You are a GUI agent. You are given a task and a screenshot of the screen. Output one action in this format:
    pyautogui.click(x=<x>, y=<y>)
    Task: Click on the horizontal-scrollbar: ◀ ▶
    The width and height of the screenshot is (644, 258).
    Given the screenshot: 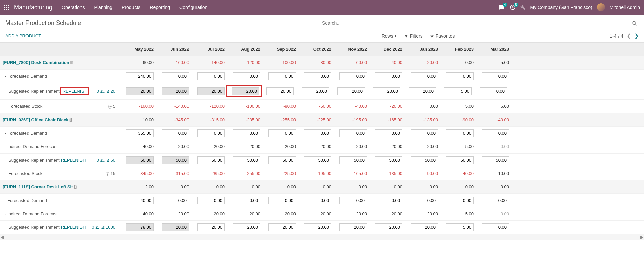 What is the action you would take?
    pyautogui.click(x=322, y=237)
    